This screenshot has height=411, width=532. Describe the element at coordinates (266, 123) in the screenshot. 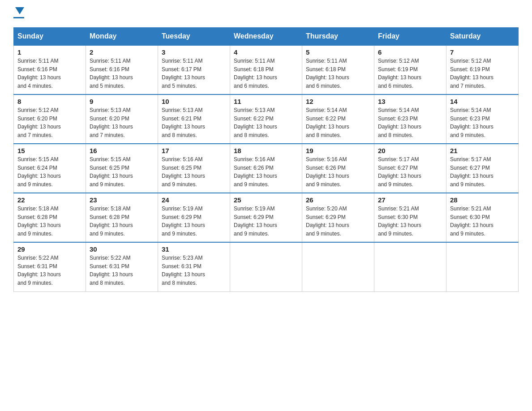

I see `day-info: Sunrise: 5:13 AM Sunset: 6:22 PM Dayligh…` at that location.